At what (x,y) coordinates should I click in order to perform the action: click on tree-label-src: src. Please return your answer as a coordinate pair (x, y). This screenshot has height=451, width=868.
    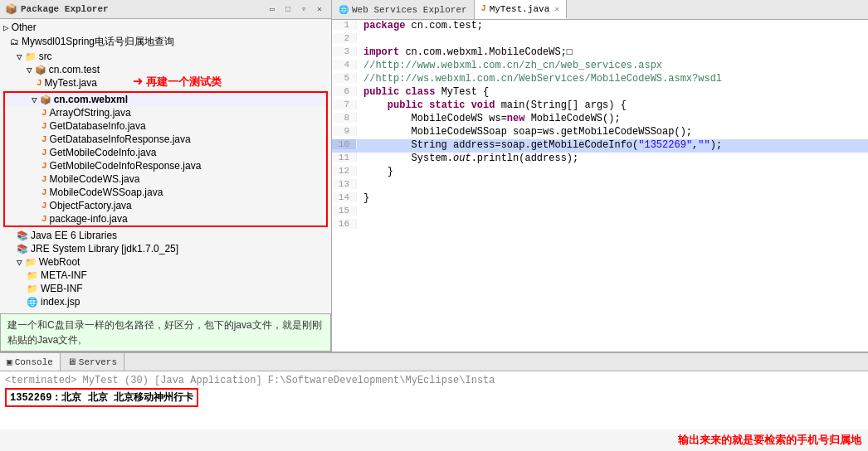
    Looking at the image, I should click on (46, 56).